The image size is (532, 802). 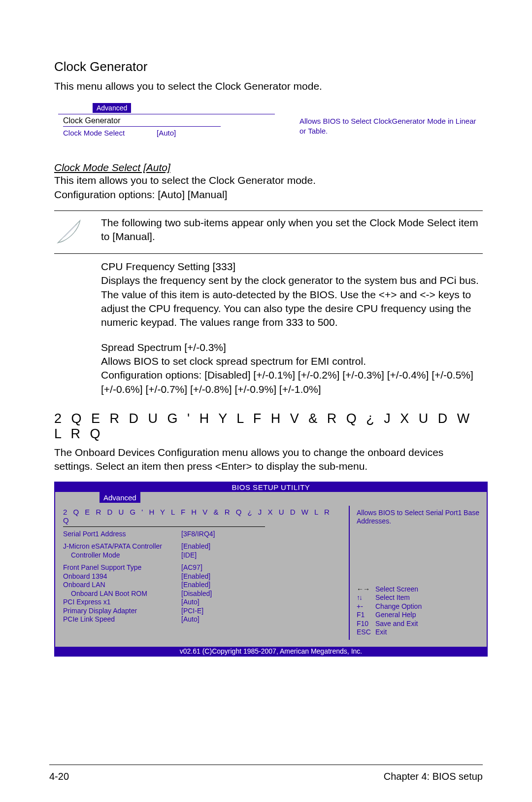 What do you see at coordinates (59, 777) in the screenshot?
I see `page-number: 4-20` at bounding box center [59, 777].